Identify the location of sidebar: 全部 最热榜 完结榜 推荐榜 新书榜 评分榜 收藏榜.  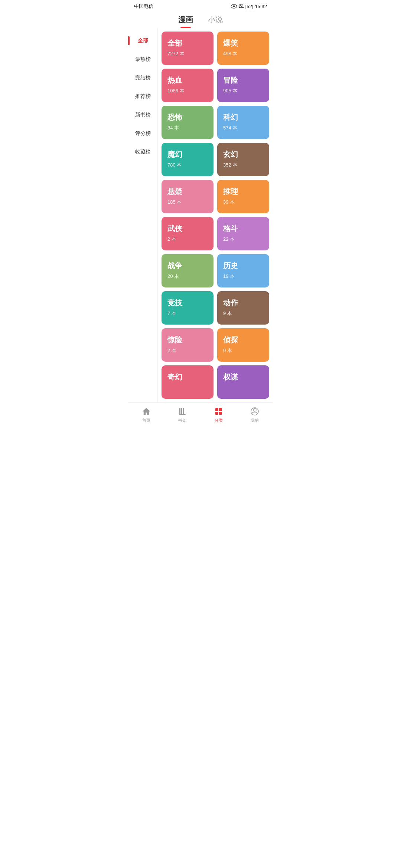
(143, 215).